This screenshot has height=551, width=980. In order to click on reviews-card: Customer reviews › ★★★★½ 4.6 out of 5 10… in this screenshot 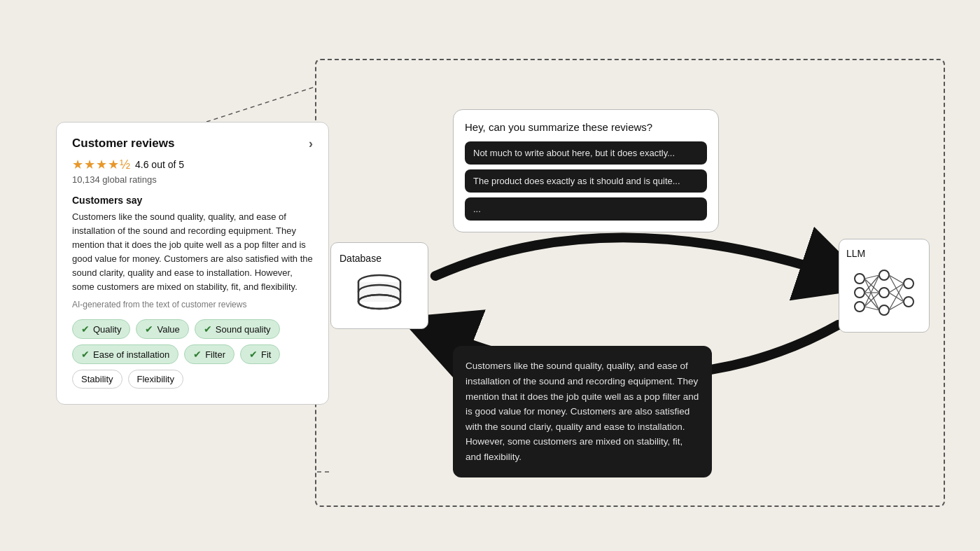, I will do `click(192, 263)`.